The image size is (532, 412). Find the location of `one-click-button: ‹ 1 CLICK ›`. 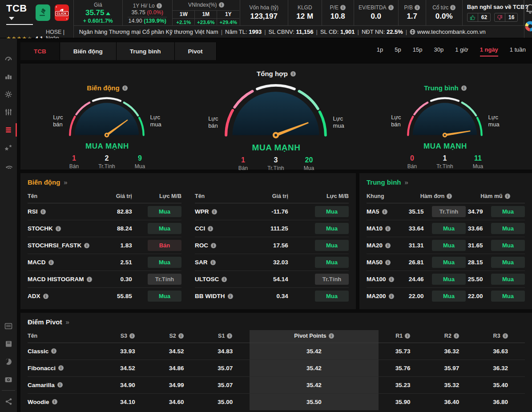

one-click-button: ‹ 1 CLICK › is located at coordinates (62, 12).